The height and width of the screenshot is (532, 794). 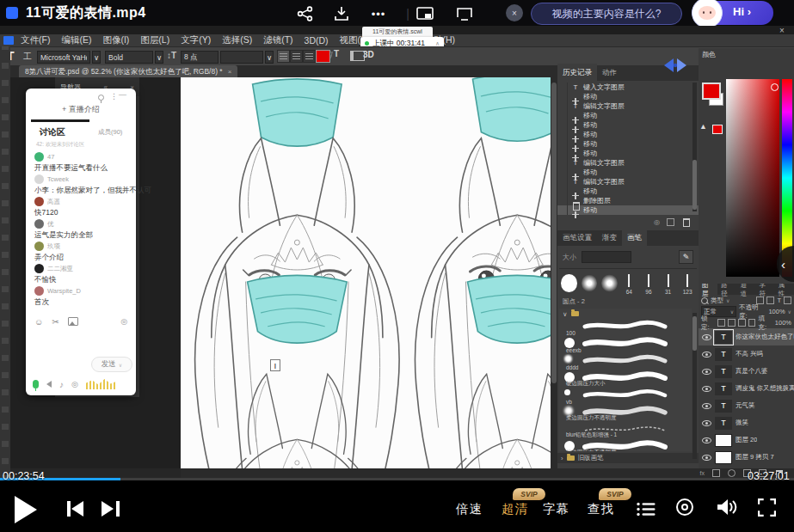 What do you see at coordinates (76, 40) in the screenshot?
I see `menu-edit: 编辑(E)` at bounding box center [76, 40].